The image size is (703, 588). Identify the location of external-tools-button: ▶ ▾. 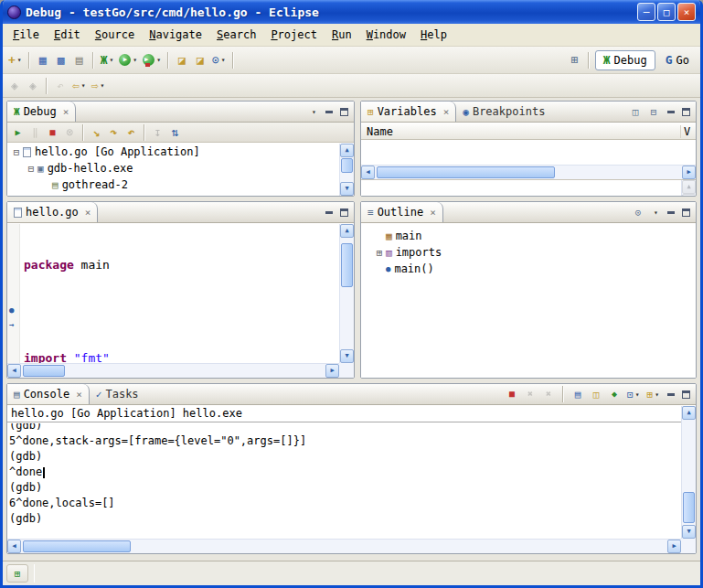
(152, 60).